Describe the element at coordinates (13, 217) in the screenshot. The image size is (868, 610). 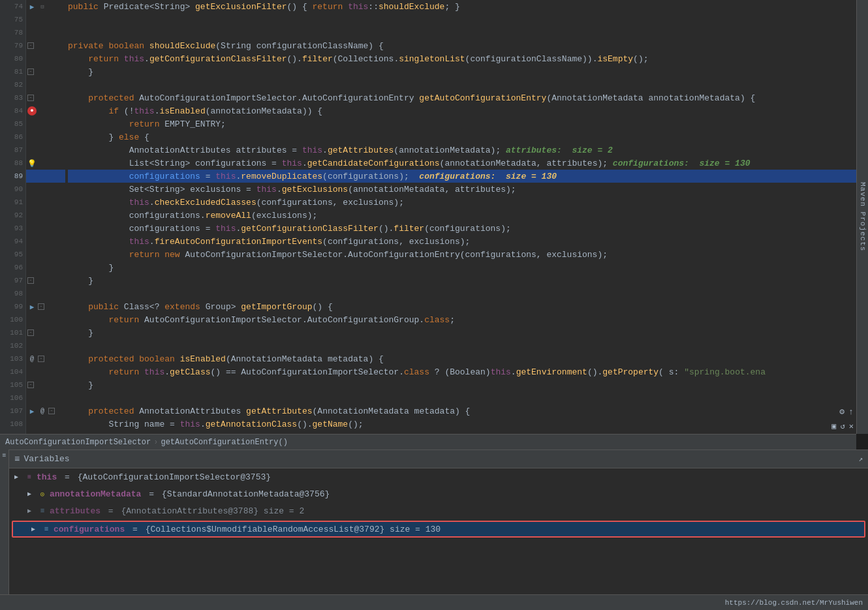
I see `line-numbers-gutter: 74 75 78 79 80 81 82 83 84 85 86 87 88 8…` at that location.